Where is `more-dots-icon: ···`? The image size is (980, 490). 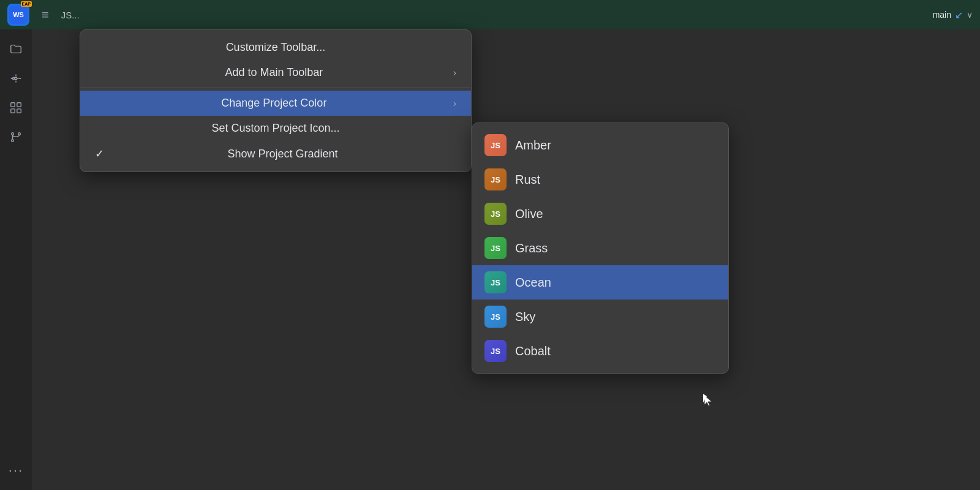
more-dots-icon: ··· is located at coordinates (16, 470).